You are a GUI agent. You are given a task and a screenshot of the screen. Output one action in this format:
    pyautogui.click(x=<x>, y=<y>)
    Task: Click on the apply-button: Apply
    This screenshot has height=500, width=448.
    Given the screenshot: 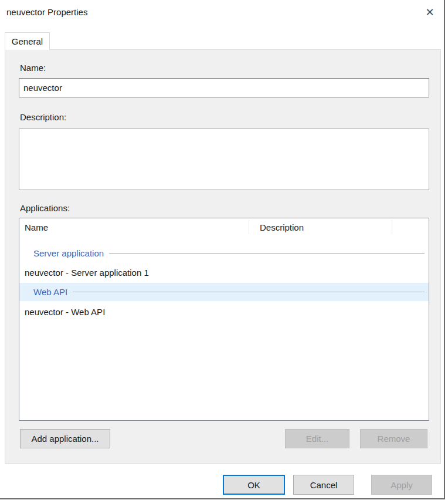 What is the action you would take?
    pyautogui.click(x=402, y=485)
    